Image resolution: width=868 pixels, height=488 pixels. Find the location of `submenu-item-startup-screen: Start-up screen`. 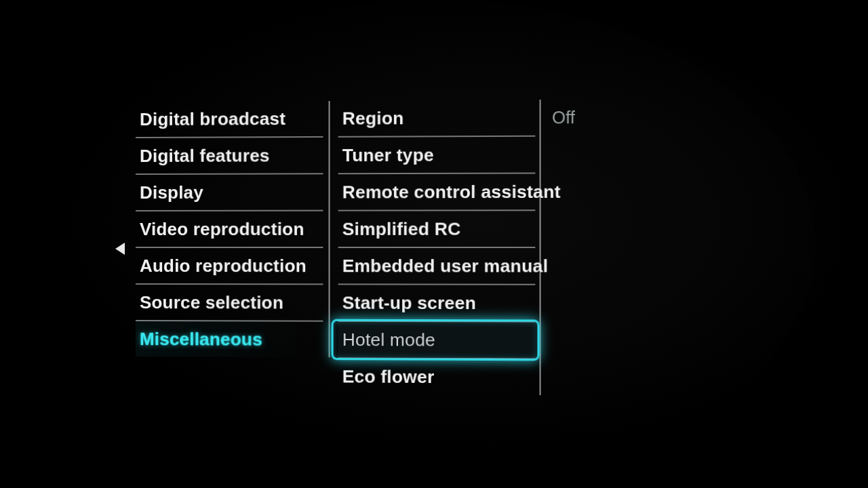

submenu-item-startup-screen: Start-up screen is located at coordinates (437, 302).